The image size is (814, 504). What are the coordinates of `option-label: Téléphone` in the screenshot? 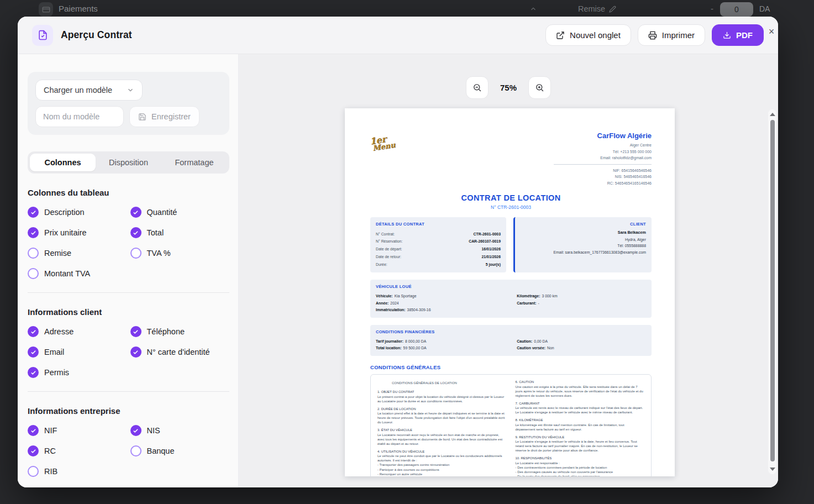 It's located at (166, 332).